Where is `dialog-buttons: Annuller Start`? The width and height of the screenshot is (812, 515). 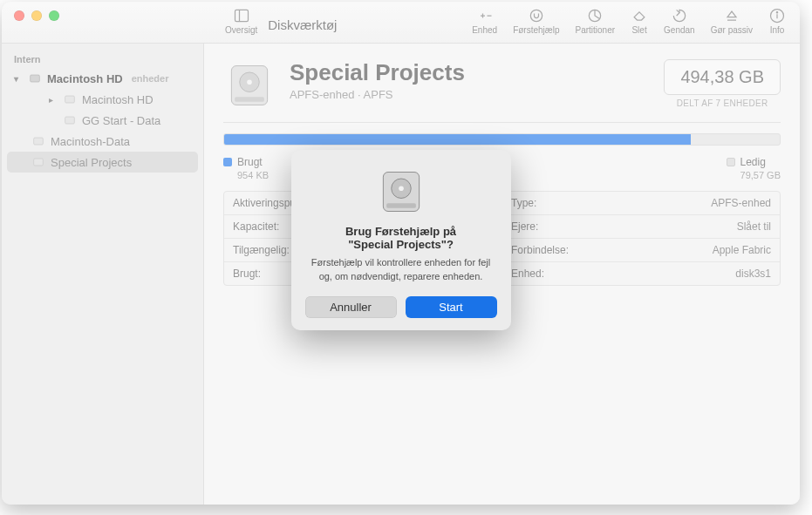
dialog-buttons: Annuller Start is located at coordinates (401, 307).